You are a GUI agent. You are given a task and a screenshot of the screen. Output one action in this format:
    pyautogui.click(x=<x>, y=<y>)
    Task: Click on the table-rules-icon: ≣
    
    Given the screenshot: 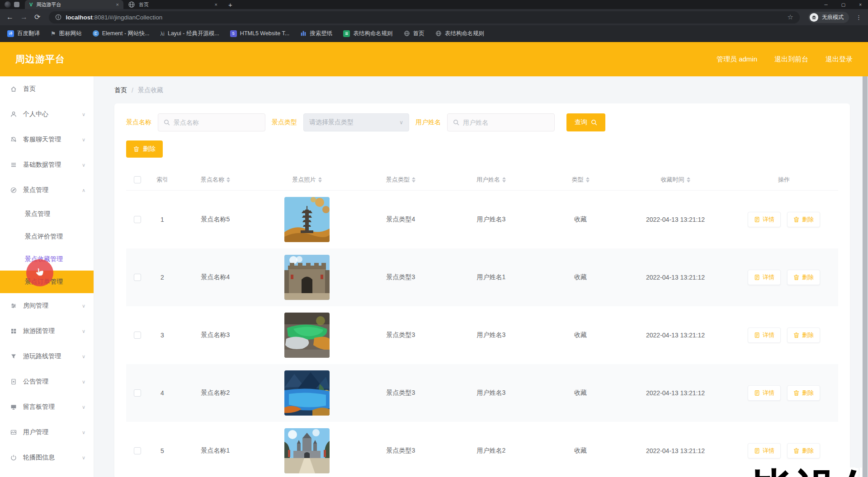 What is the action you would take?
    pyautogui.click(x=346, y=33)
    